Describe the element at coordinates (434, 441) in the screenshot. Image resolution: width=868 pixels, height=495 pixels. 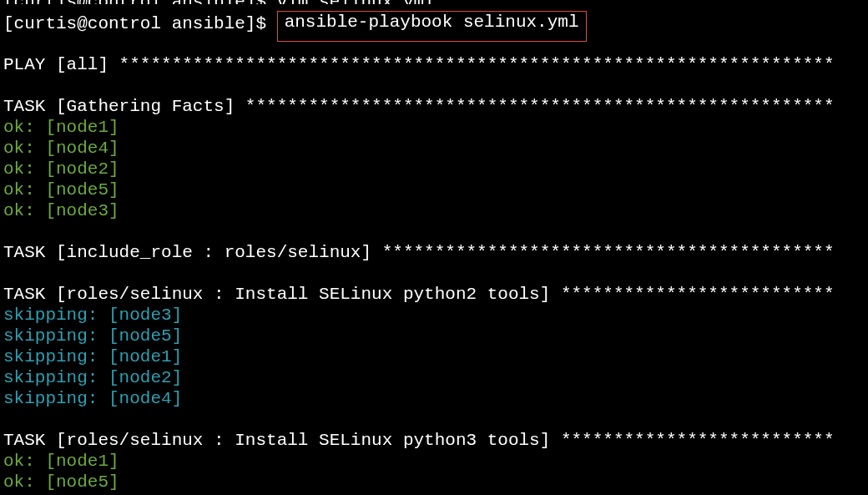
I see `task-install-py3: TASK [roles/selinux : Install SELinux py…` at that location.